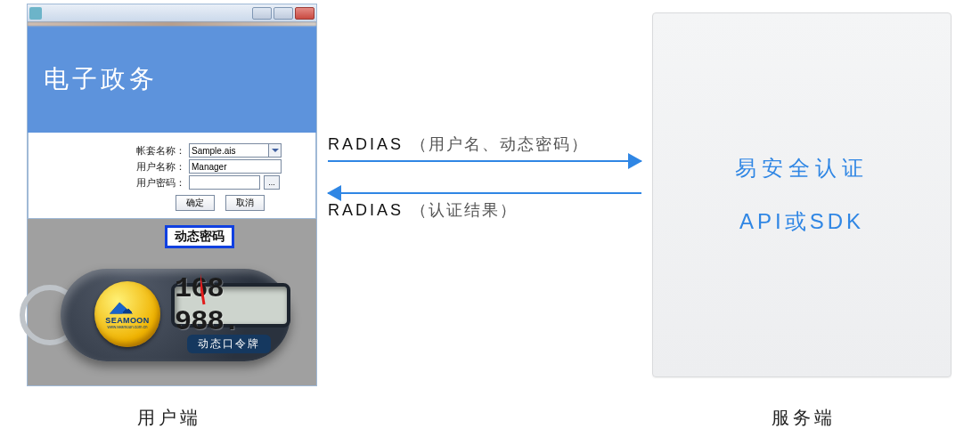 The height and width of the screenshot is (445, 980). I want to click on token-lcd: 168 988., so click(231, 305).